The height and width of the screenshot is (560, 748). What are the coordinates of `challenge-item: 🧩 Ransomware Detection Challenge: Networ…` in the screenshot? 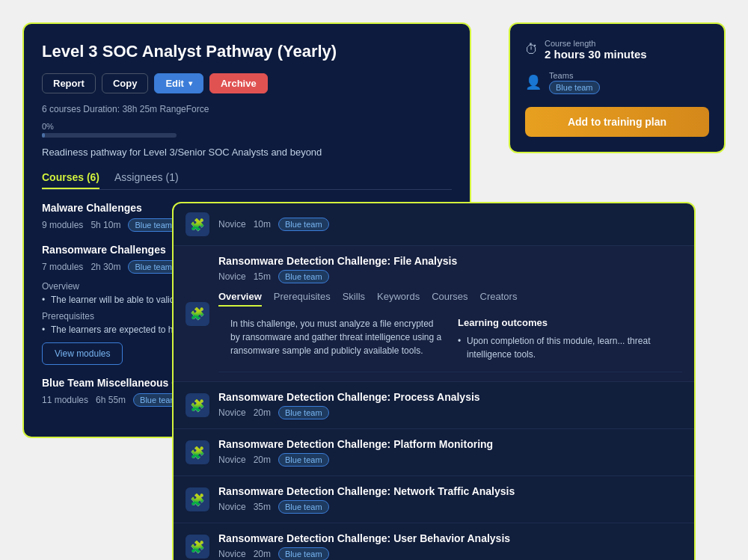 It's located at (434, 499).